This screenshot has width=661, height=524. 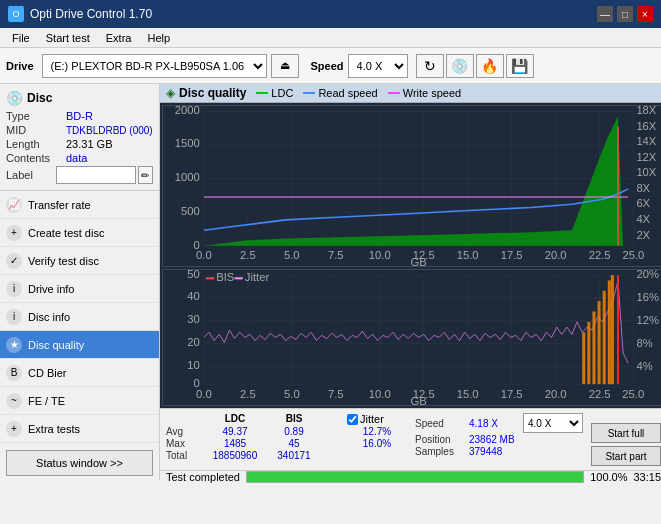 I want to click on total-bis: 340171, so click(x=294, y=456).